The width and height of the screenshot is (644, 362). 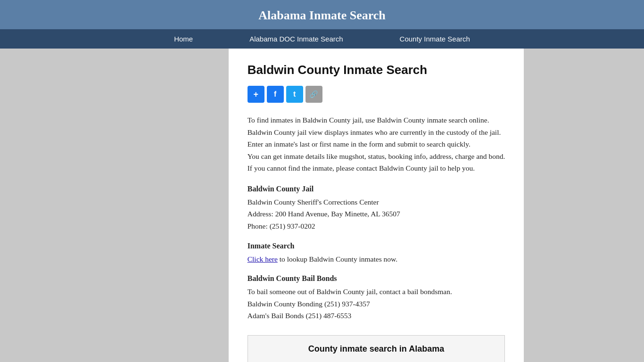 What do you see at coordinates (376, 120) in the screenshot?
I see `desc-line-1: To find inmates in Baldwin County jail, …` at bounding box center [376, 120].